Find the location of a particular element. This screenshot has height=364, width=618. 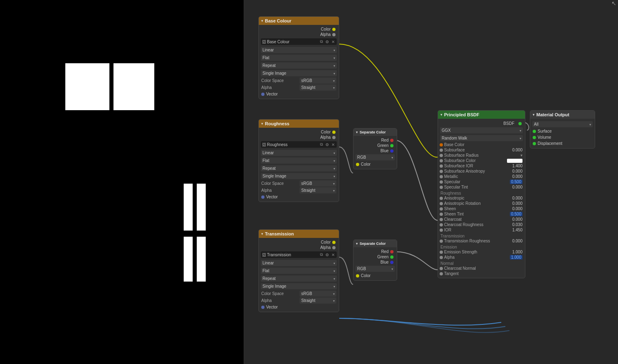

roughness-color-socket is located at coordinates (334, 132).